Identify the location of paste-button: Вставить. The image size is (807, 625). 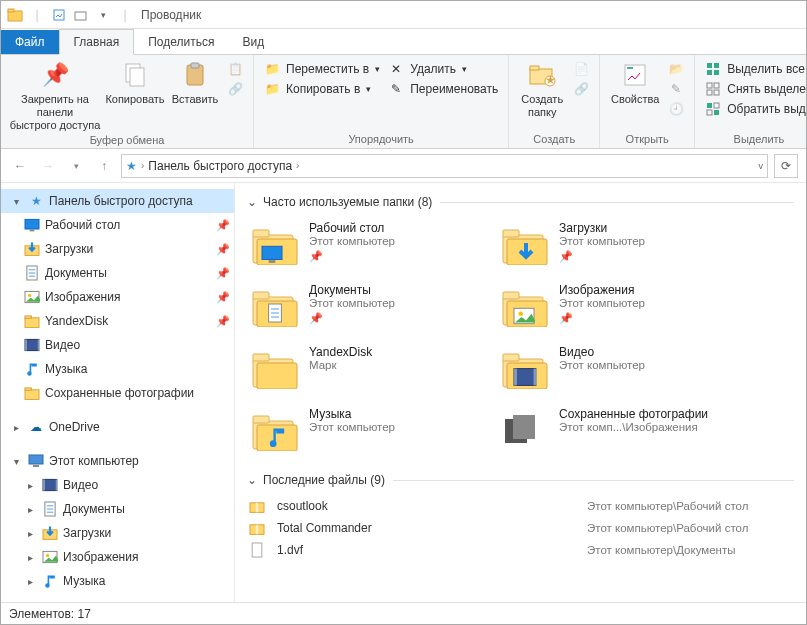
(195, 82).